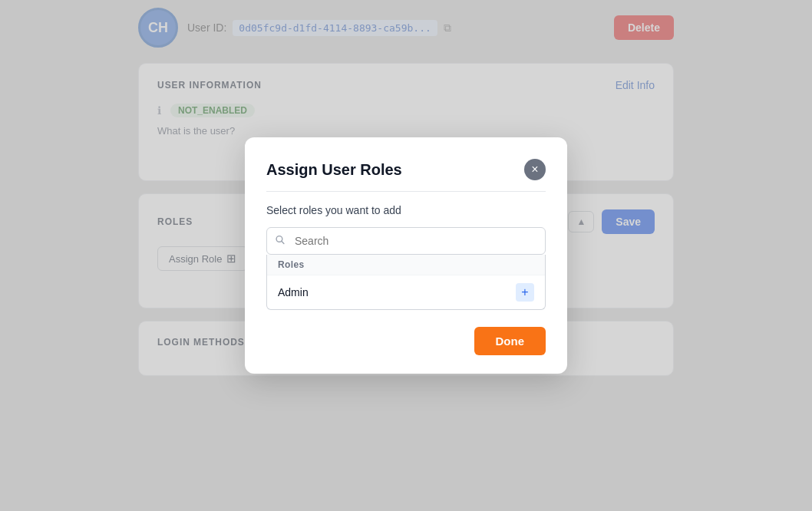 This screenshot has width=812, height=511. I want to click on modal-header: Assign User Roles ×, so click(406, 170).